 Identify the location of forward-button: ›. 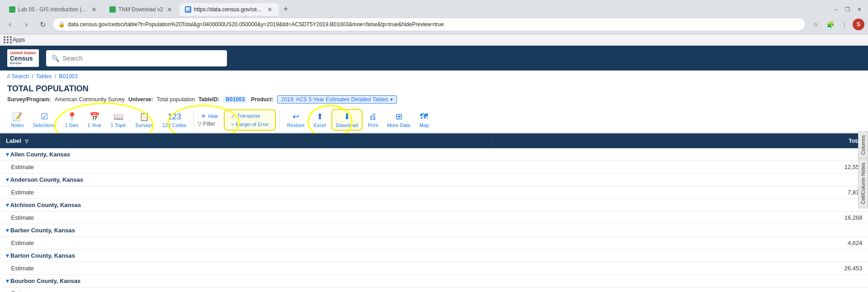
(26, 24).